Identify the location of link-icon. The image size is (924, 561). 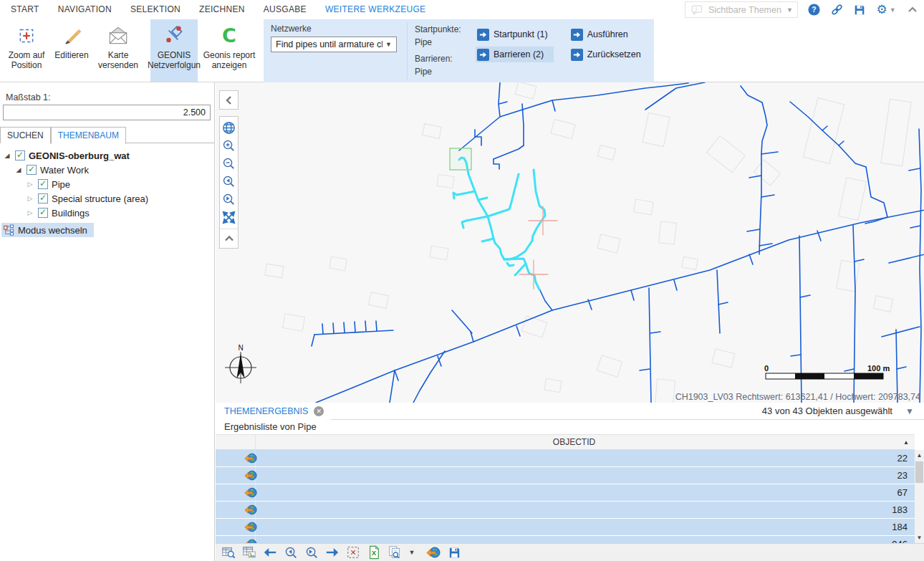
(837, 10).